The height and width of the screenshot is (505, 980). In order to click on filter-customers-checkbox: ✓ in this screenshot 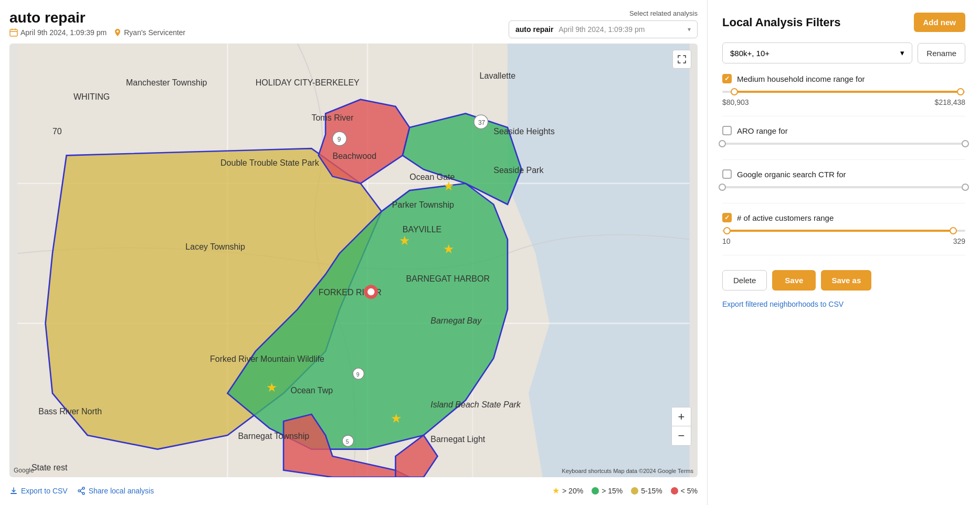, I will do `click(727, 218)`.